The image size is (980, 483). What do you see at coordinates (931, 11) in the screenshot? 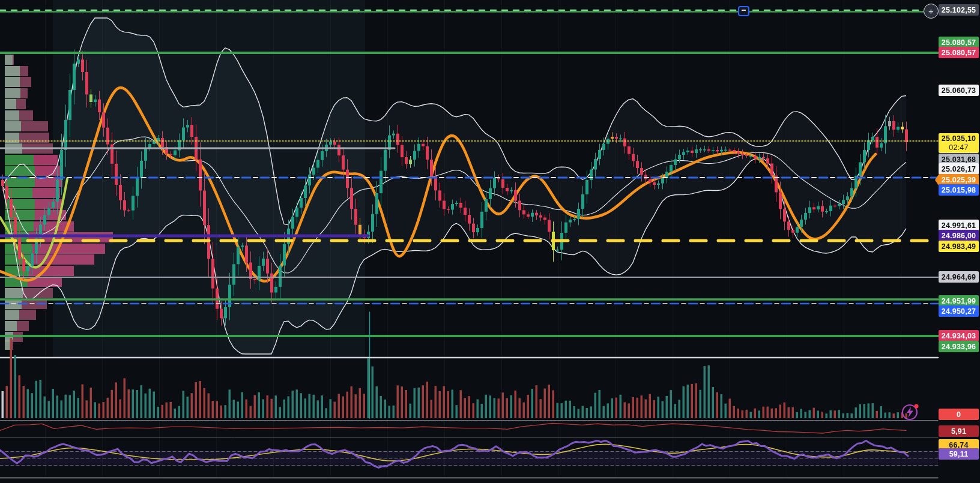
I see `add-alert-plus-icon: +` at bounding box center [931, 11].